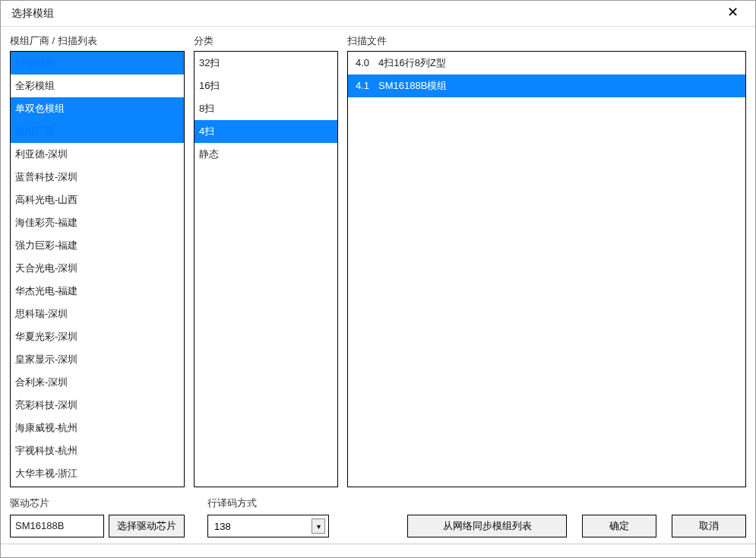  Describe the element at coordinates (147, 526) in the screenshot. I see `select-chip-button: 选择驱动芯片` at that location.